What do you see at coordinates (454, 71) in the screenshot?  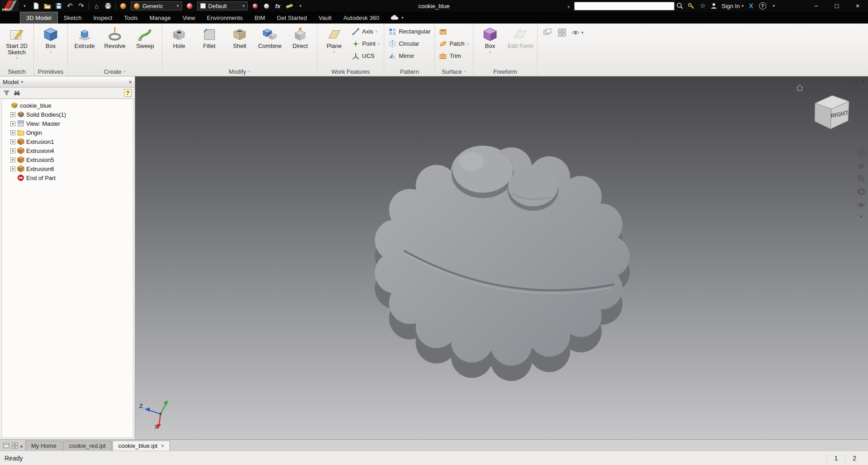 I see `panel-footer-surface: Surface▾` at bounding box center [454, 71].